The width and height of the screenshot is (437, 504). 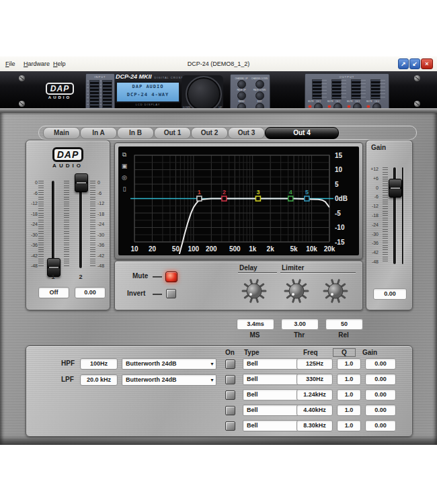 I want to click on fader-1-value: Off, so click(x=54, y=293).